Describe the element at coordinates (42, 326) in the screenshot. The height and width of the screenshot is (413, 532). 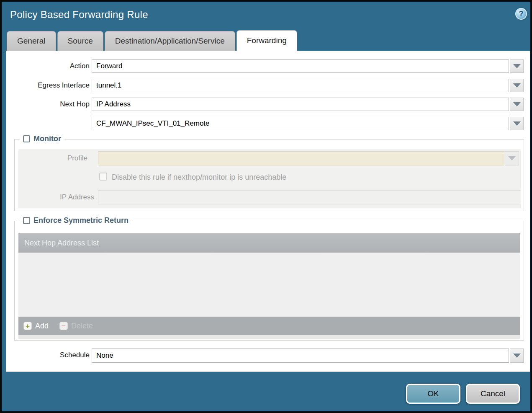
I see `add-button-label: Add` at that location.